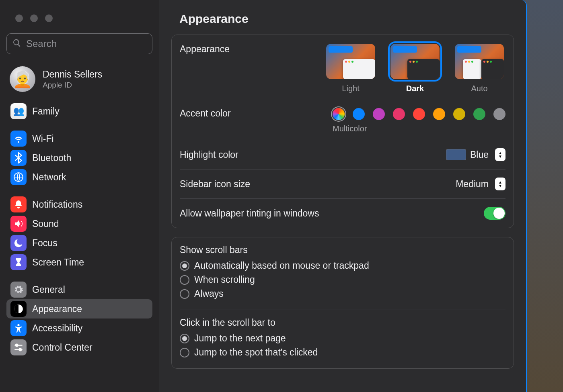 This screenshot has height=392, width=563. I want to click on click-label: Click in the scroll bar to, so click(343, 323).